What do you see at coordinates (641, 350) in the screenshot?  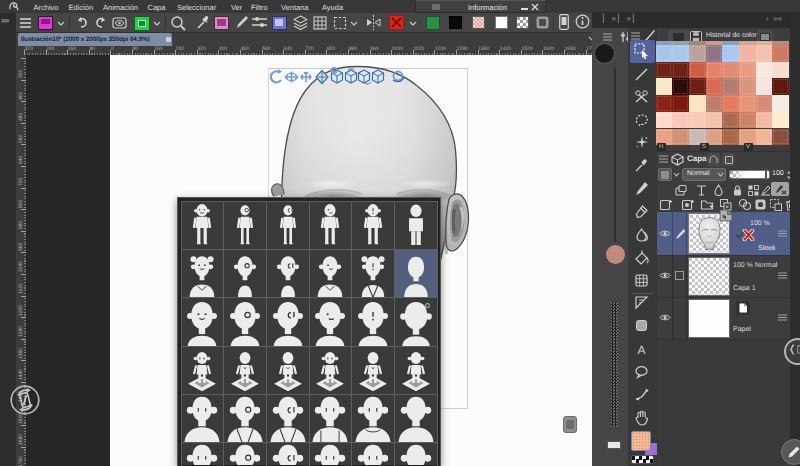 I see `svg-text: A` at bounding box center [641, 350].